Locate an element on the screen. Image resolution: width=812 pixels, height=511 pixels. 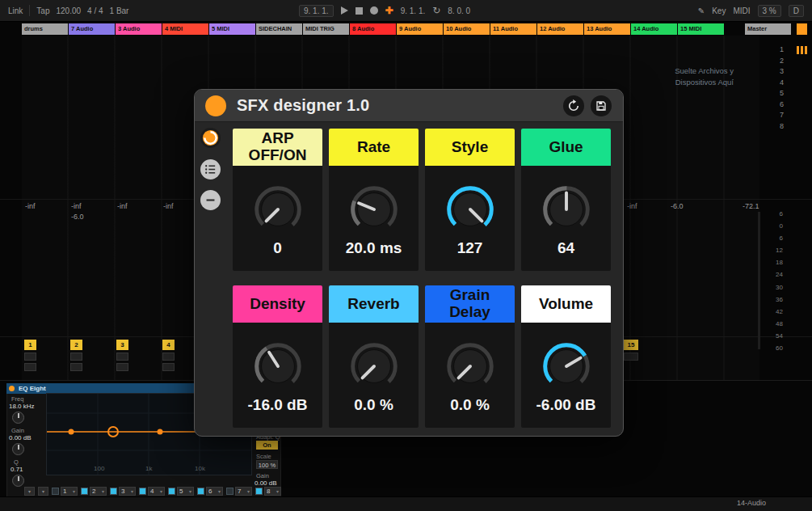
automation-arm-button: ✚ is located at coordinates (389, 11).